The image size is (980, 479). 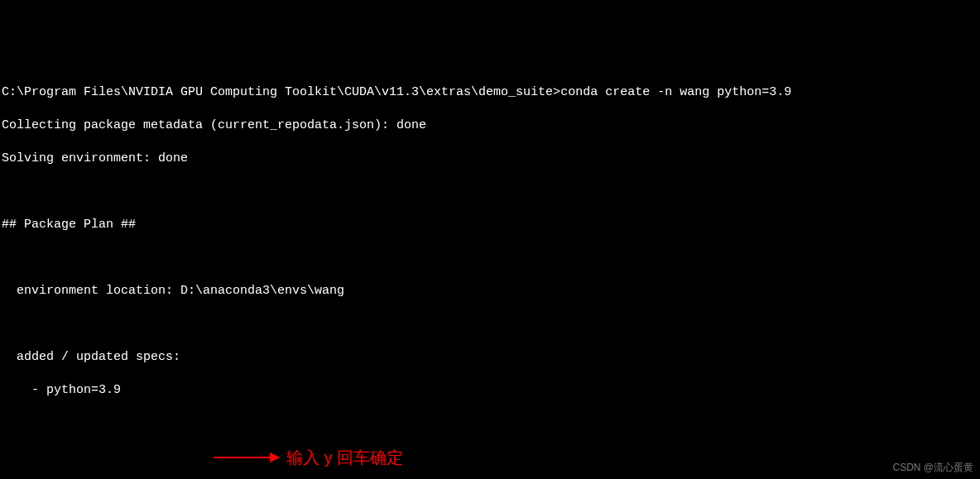 I want to click on env-location-value: D:\anaconda3\envs\wang, so click(x=262, y=291).